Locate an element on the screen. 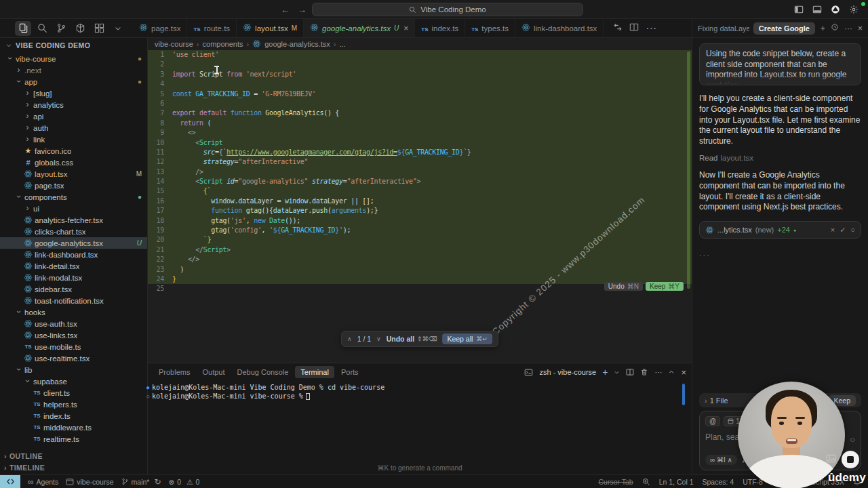  undo-button: Undo⌘N is located at coordinates (624, 286).